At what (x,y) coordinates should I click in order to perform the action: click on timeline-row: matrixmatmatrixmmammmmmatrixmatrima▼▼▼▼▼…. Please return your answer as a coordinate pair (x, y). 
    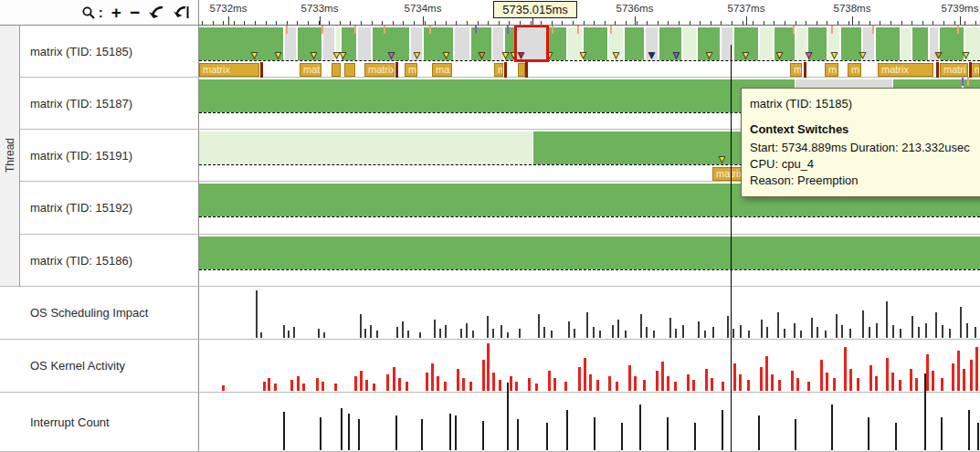
    Looking at the image, I should click on (590, 51).